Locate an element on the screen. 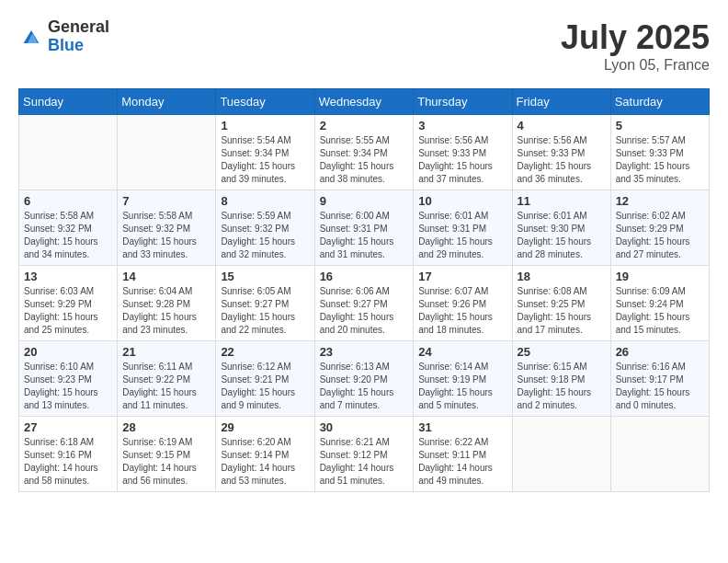 The width and height of the screenshot is (728, 563). day-number: 3 is located at coordinates (462, 125).